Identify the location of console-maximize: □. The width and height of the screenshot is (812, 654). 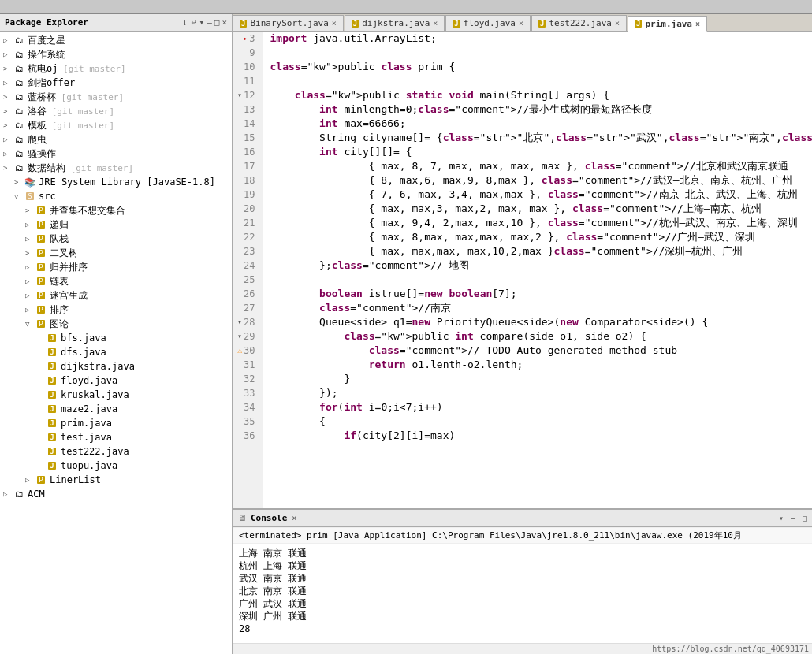
(805, 518).